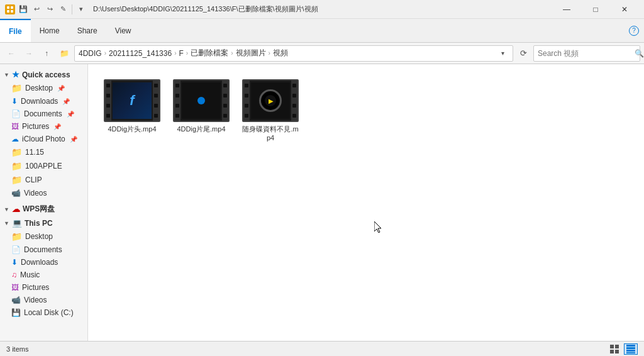  Describe the element at coordinates (201, 111) in the screenshot. I see `file-item-2: 4DDig片尾.mp4` at that location.